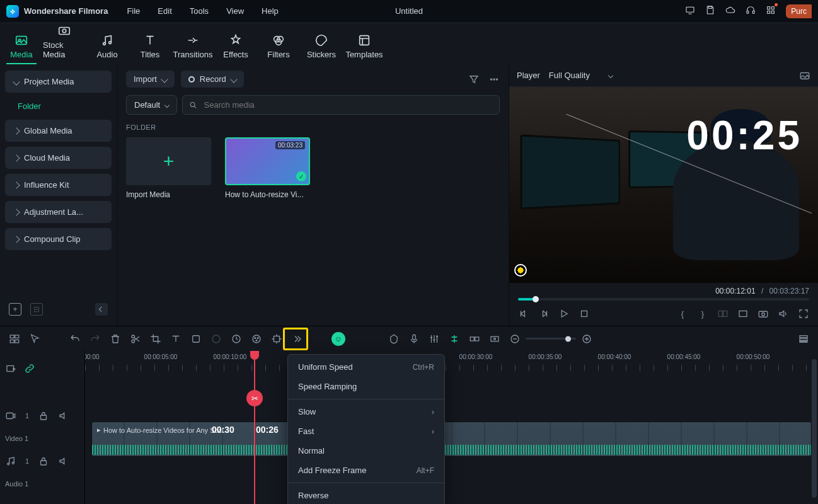 The image size is (818, 504). Describe the element at coordinates (11, 369) in the screenshot. I see `add-track-icon` at that location.